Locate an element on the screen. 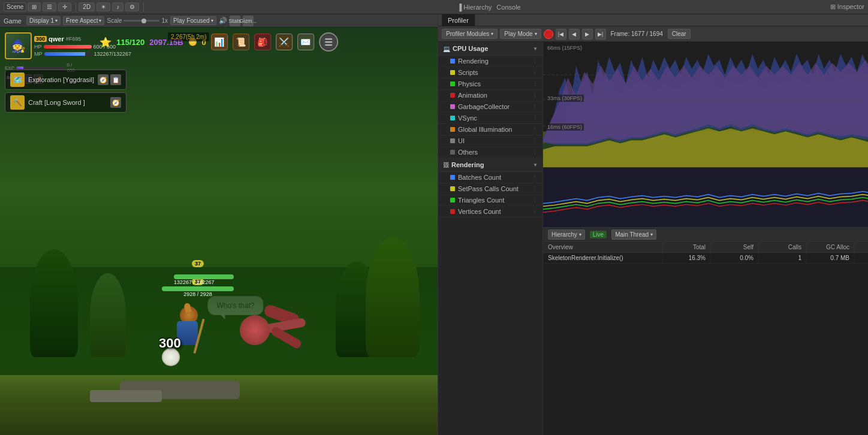 This screenshot has width=868, height=435. th-timems: Time ms ▲ is located at coordinates (861, 247).